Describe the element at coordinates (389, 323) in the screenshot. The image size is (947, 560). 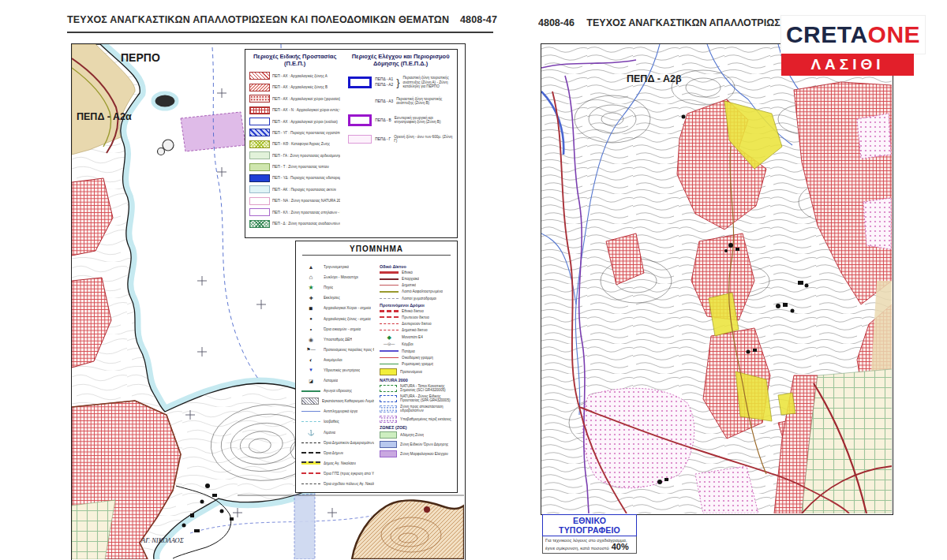
I see `ln-red-dash-sm-icon` at that location.